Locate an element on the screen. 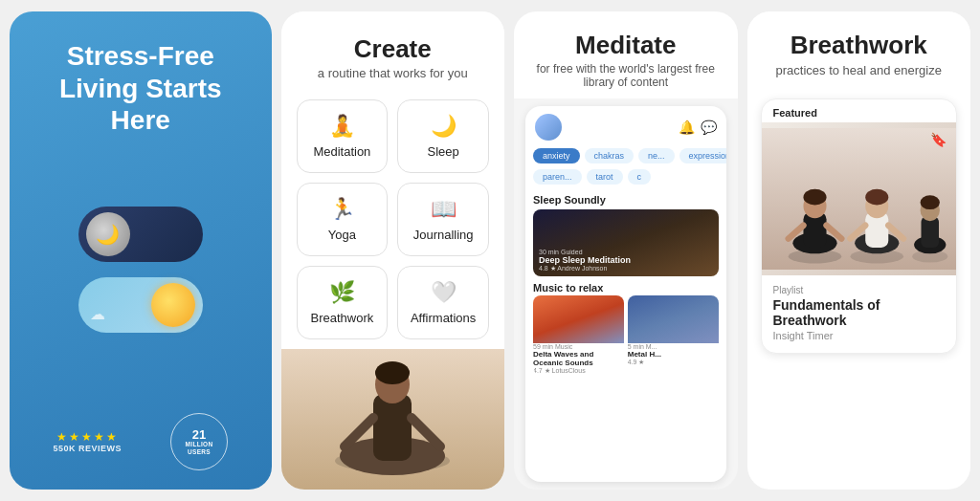  yoga-icon: 🏃 is located at coordinates (343, 209).